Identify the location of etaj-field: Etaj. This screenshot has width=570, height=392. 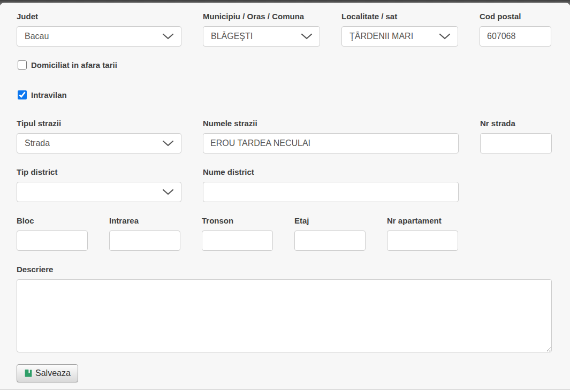
(330, 233).